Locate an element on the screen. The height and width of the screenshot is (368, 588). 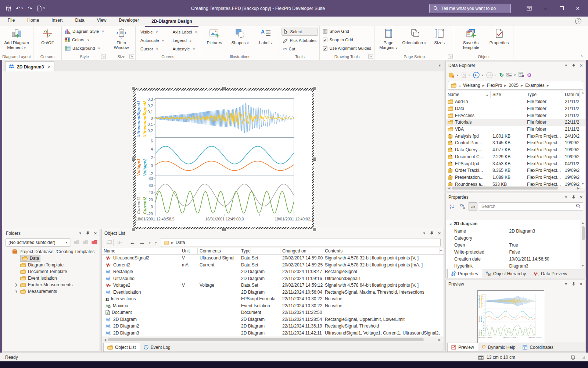
property-row-write-protected: Write-protectedFalse is located at coordinates (513, 252).